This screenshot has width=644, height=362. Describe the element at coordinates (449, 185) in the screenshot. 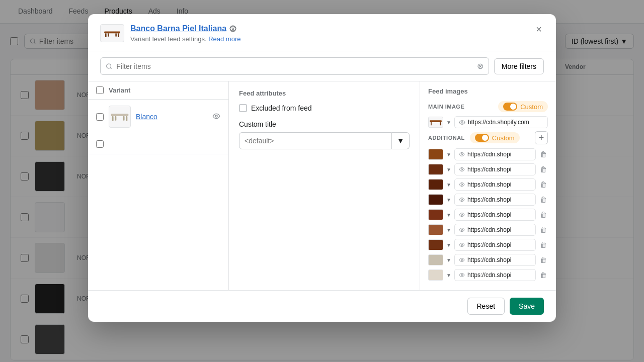

I see `img-dropdown-3: ▼` at that location.